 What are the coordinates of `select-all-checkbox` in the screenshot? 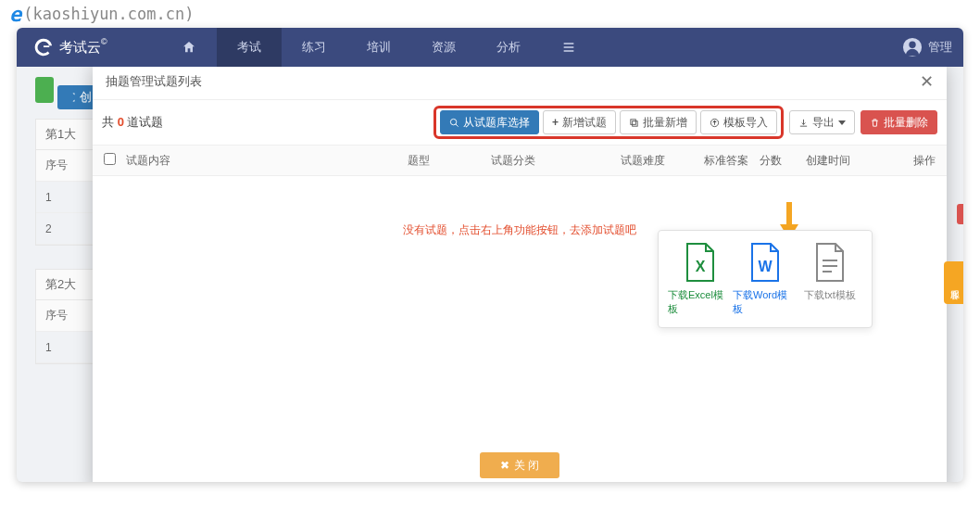 It's located at (109, 159).